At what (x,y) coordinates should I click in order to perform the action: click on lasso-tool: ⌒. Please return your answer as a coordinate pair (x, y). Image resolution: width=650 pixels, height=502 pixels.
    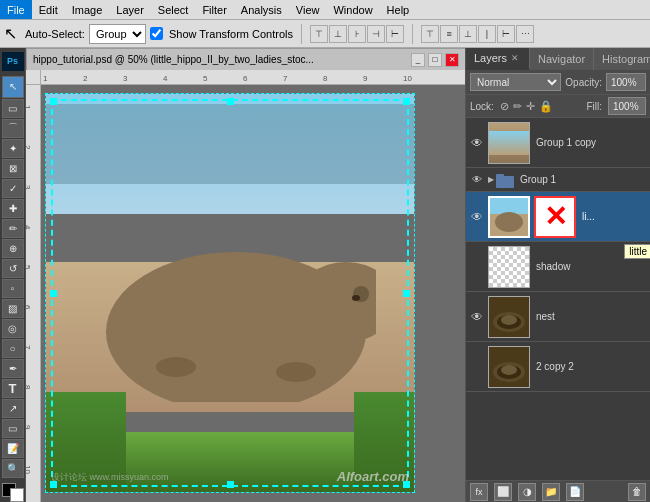
    Looking at the image, I should click on (13, 128).